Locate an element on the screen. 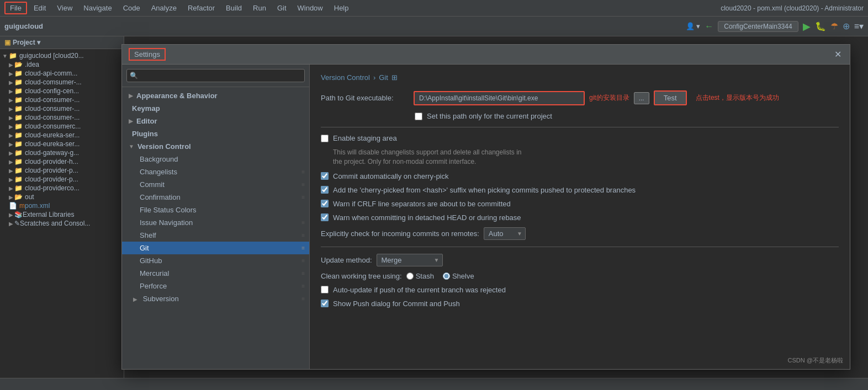 Image resolution: width=868 pixels, height=390 pixels. navigation-back-icon: ← is located at coordinates (709, 26).